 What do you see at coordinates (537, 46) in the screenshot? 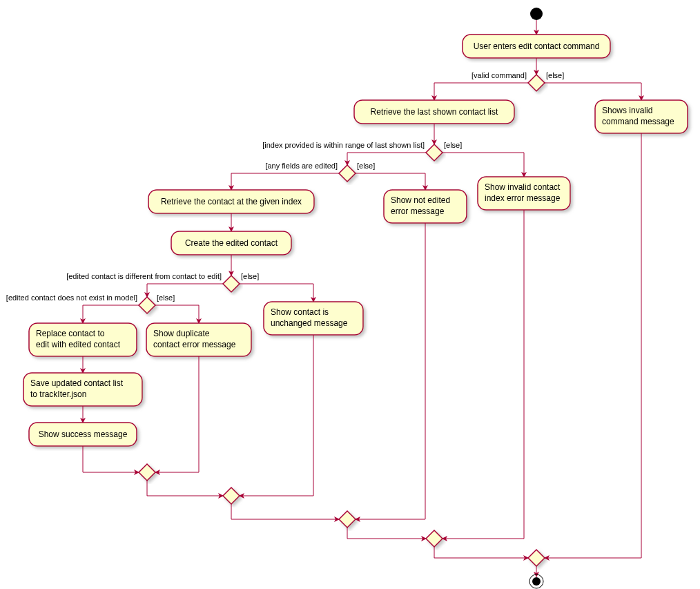
I see `activity-label: User enters edit contact command` at bounding box center [537, 46].